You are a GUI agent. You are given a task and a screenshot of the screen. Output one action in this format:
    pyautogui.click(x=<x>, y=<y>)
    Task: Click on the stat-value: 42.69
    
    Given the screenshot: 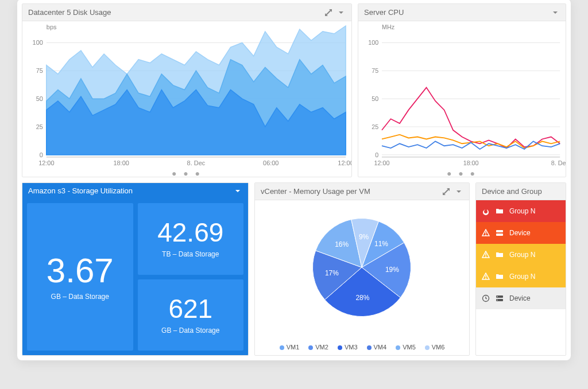 What is the action you would take?
    pyautogui.click(x=191, y=232)
    